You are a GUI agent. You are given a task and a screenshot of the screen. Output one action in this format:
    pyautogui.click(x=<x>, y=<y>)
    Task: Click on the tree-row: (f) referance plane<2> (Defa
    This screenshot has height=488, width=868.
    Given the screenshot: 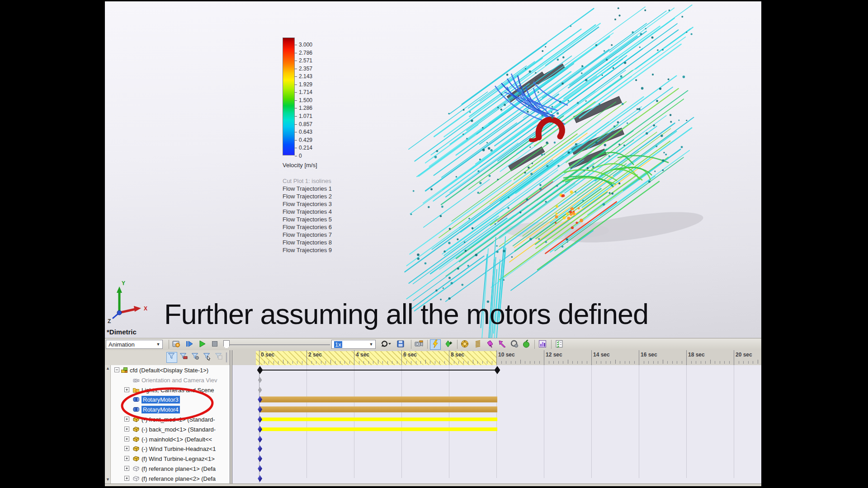 What is the action you would take?
    pyautogui.click(x=170, y=479)
    